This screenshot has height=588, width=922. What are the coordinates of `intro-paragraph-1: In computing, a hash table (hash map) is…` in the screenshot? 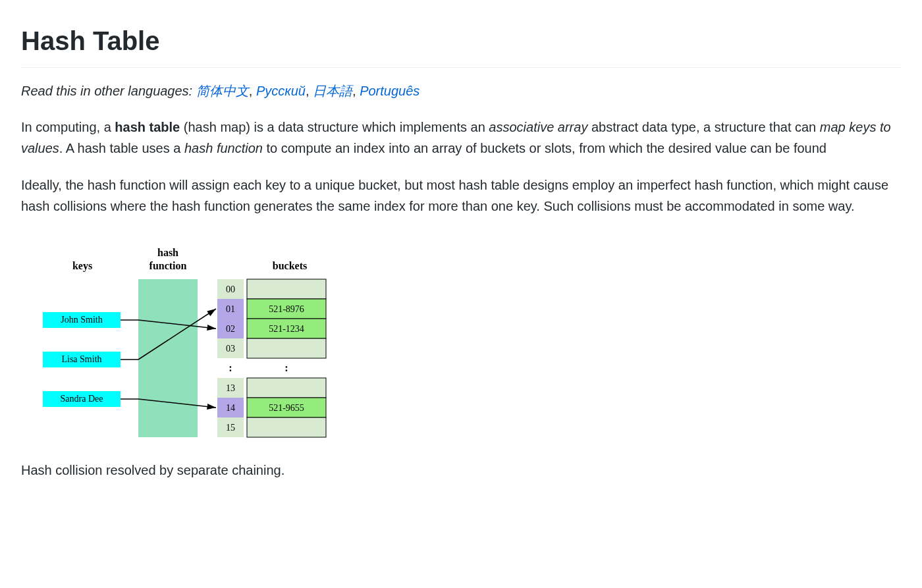 It's located at (461, 138).